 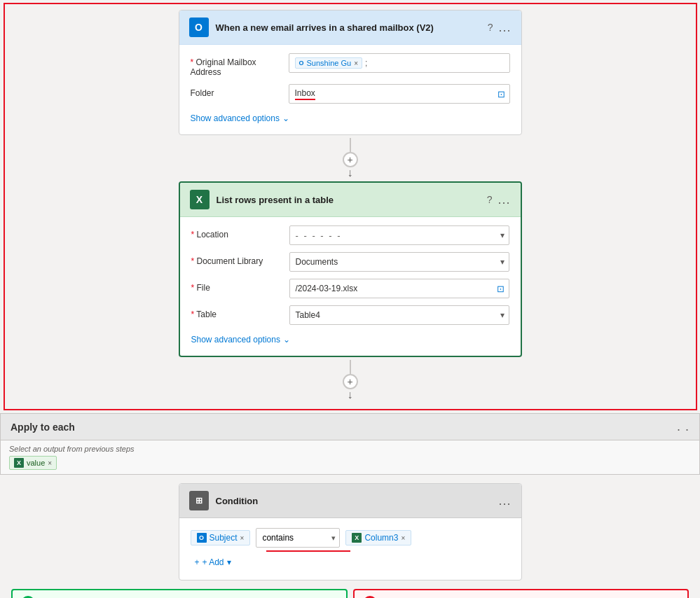 I want to click on location-label: * Location, so click(x=237, y=232).